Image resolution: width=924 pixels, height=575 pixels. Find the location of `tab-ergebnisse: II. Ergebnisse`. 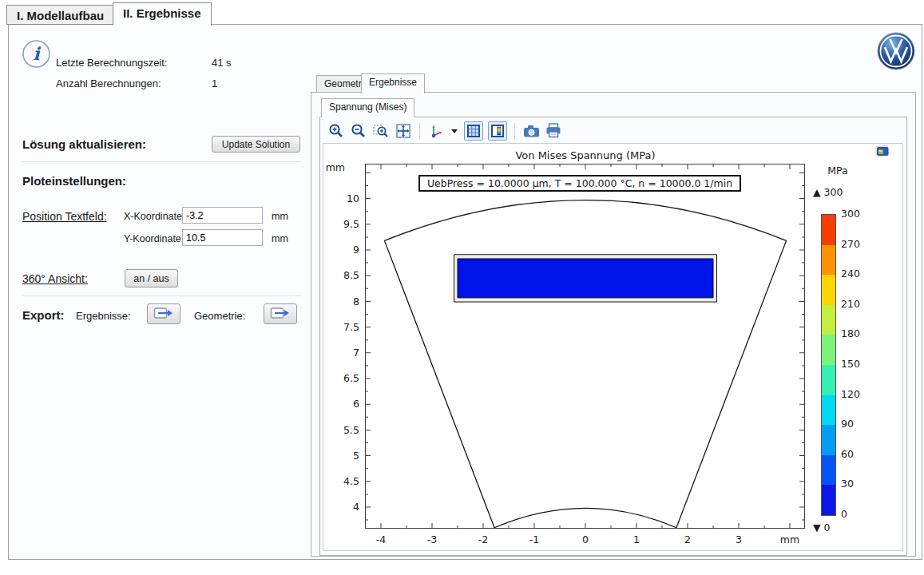

tab-ergebnisse: II. Ergebnisse is located at coordinates (162, 14).